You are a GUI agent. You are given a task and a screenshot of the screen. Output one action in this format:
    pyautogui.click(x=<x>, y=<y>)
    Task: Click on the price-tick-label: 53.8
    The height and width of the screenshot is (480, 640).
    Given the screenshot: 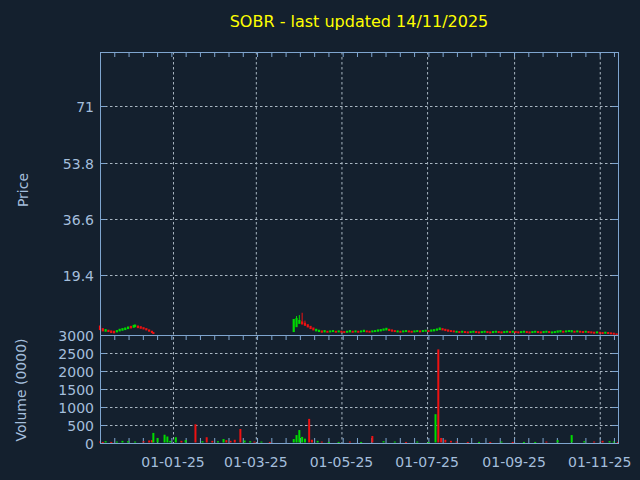 What is the action you would take?
    pyautogui.click(x=78, y=164)
    